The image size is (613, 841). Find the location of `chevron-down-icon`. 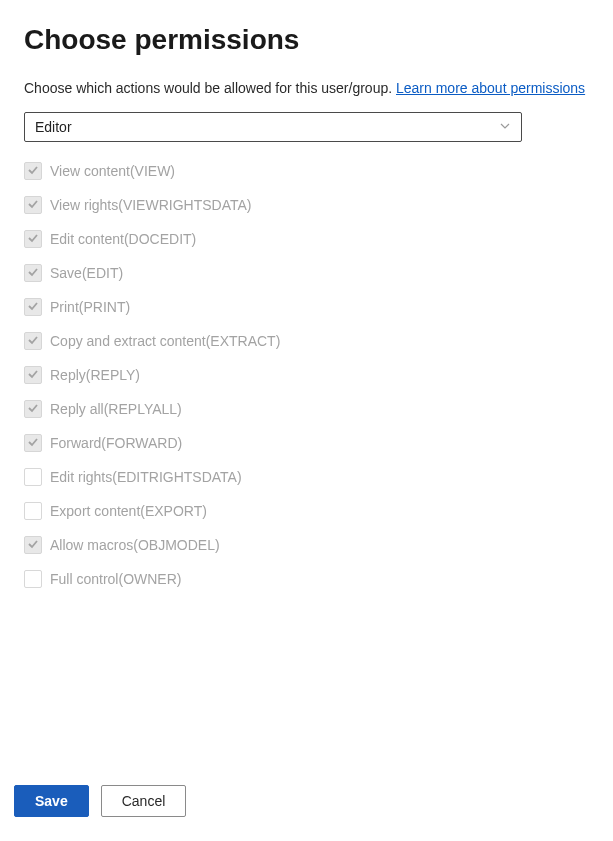

chevron-down-icon is located at coordinates (505, 127).